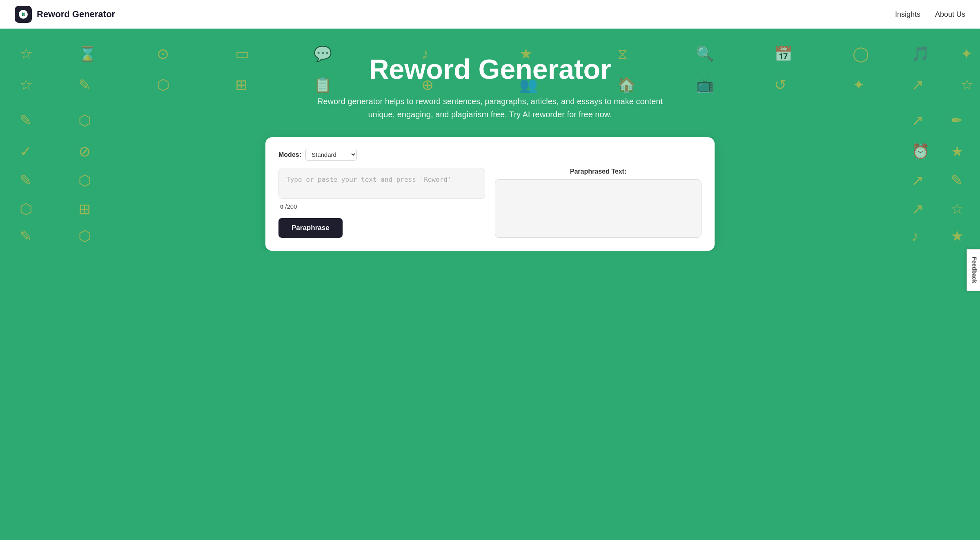  I want to click on bg-icon: ⏰, so click(920, 152).